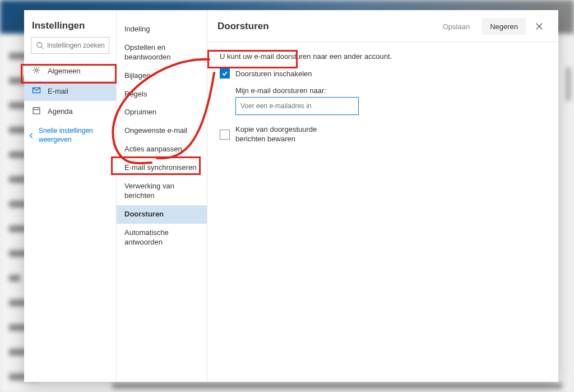 Image resolution: width=574 pixels, height=392 pixels. I want to click on keep-copy-checkbox, so click(225, 135).